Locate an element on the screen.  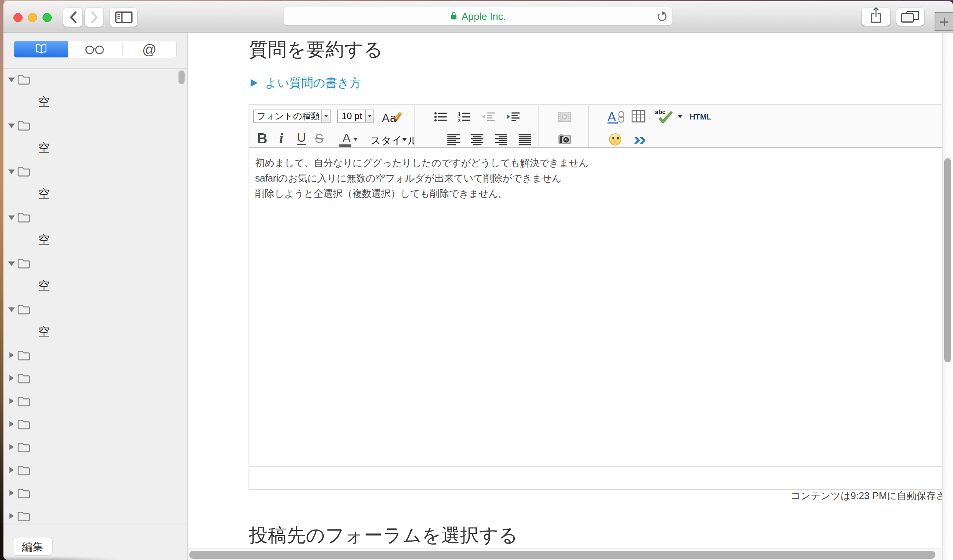
svg-text: 3 is located at coordinates (459, 121).